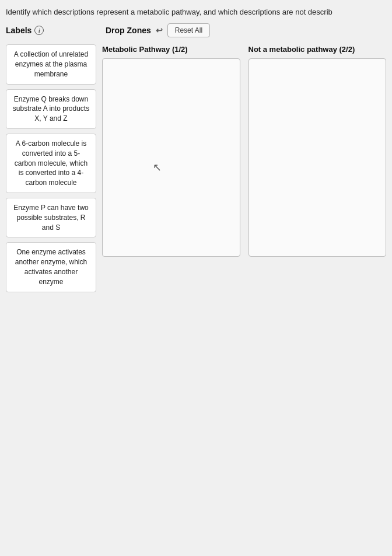  Describe the element at coordinates (189, 30) in the screenshot. I see `reset-all-button: Reset All` at that location.